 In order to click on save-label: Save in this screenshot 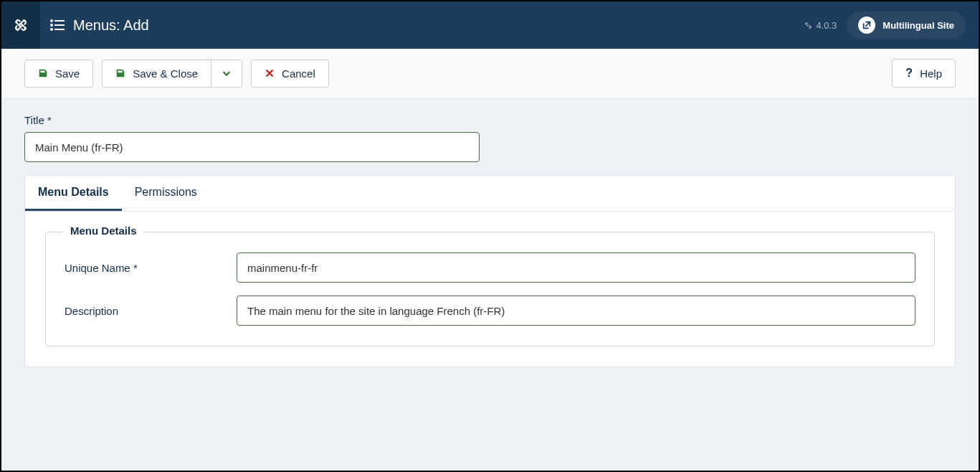, I will do `click(67, 73)`.